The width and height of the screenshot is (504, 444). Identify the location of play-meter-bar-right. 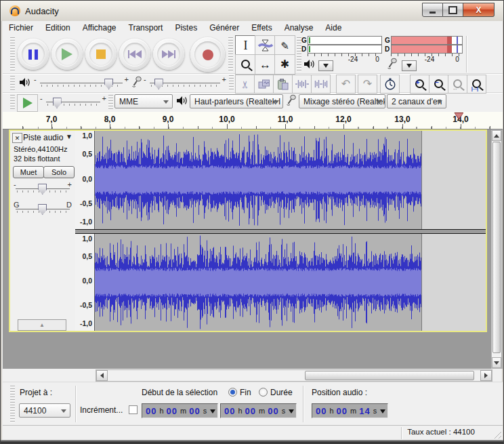
(345, 49).